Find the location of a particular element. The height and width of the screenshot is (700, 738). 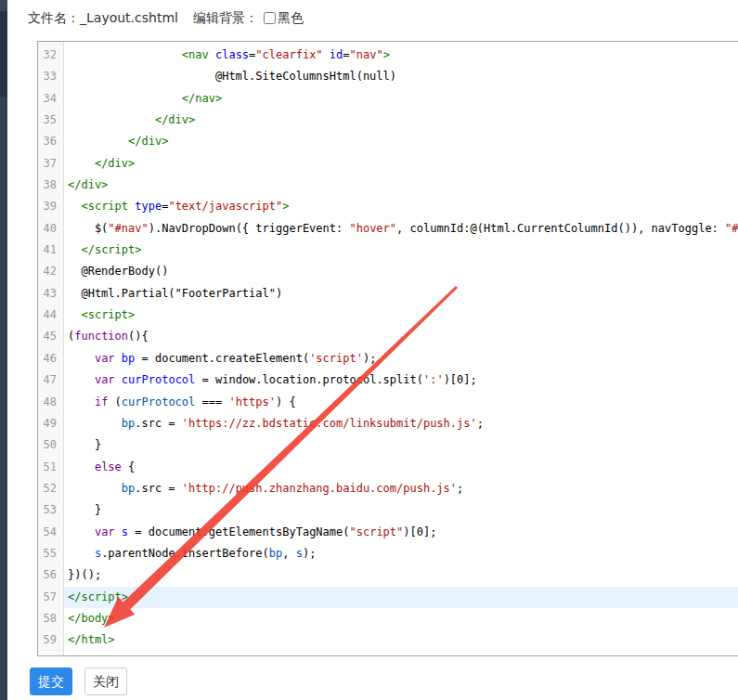

filename-value: _Layout.cshtml is located at coordinates (129, 18).